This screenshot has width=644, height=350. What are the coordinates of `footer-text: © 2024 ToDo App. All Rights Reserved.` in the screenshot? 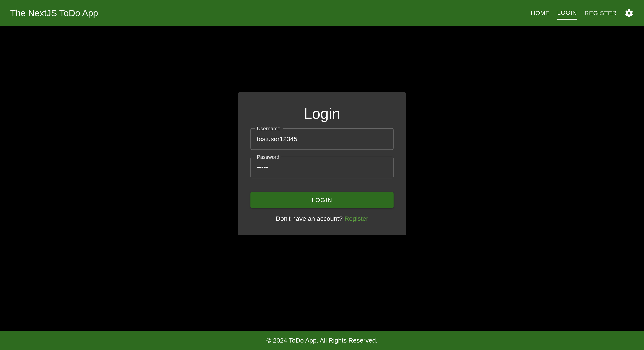 It's located at (322, 340).